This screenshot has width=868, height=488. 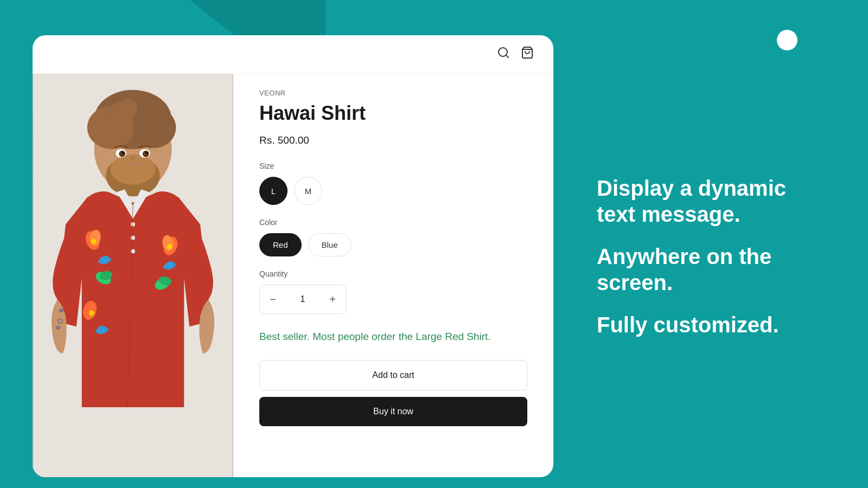 I want to click on color-btn-blue: Blue, so click(x=330, y=245).